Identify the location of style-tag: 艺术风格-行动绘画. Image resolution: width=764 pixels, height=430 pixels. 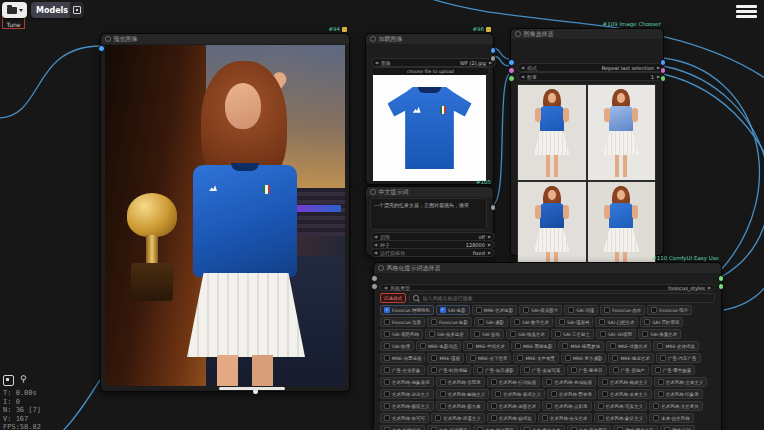
(514, 382).